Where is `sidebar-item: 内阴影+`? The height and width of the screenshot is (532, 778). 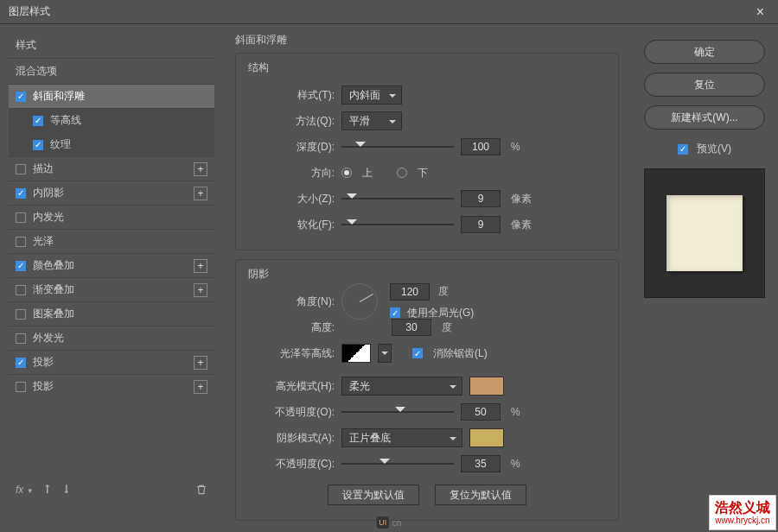
sidebar-item: 内阴影+ is located at coordinates (112, 193).